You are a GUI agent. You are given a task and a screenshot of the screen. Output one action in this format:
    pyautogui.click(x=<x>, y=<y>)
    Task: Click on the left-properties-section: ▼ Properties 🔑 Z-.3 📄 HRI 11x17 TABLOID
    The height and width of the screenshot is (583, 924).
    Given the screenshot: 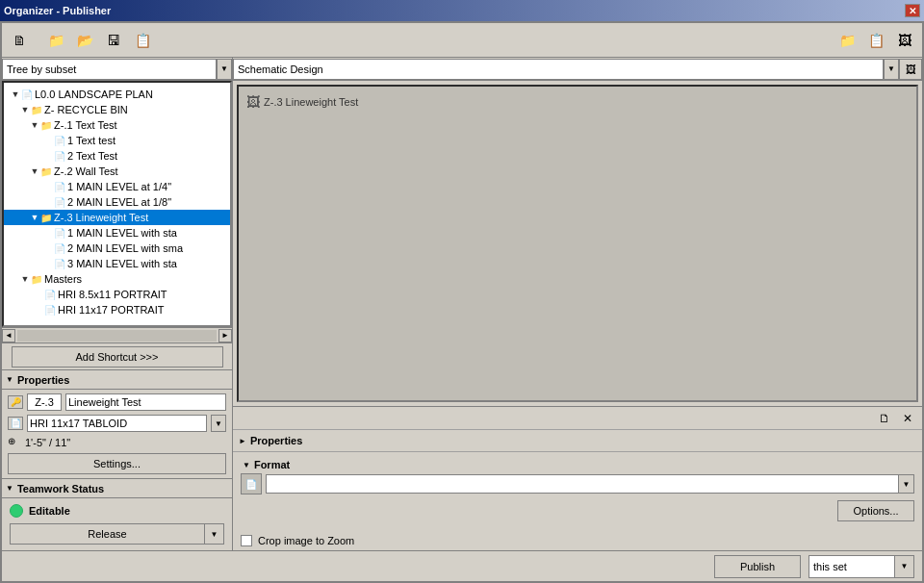 What is the action you would take?
    pyautogui.click(x=117, y=423)
    